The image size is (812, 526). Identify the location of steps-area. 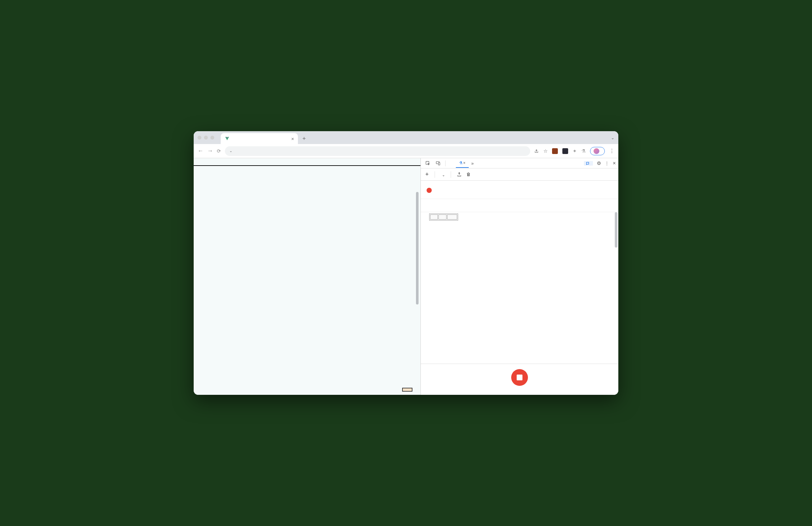
(519, 288).